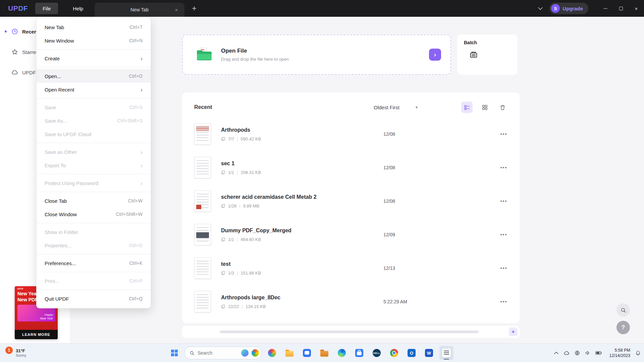  I want to click on bing-pen-icon, so click(255, 353).